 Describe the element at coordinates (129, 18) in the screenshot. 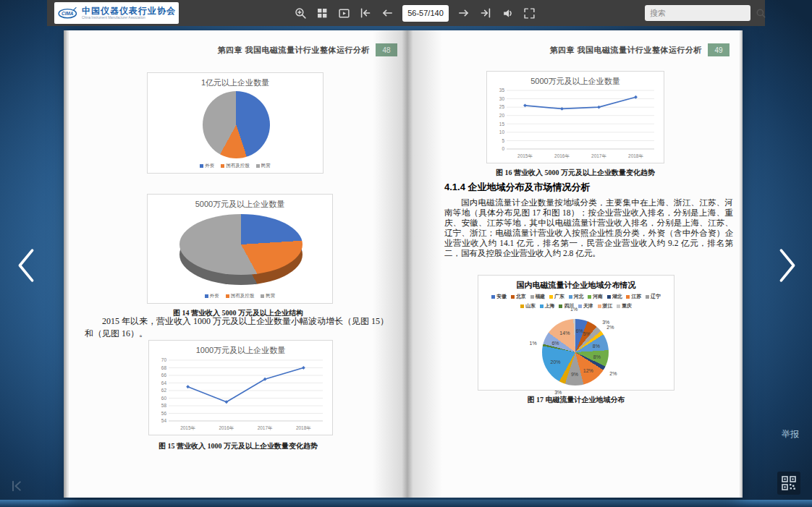

I see `org-name-en: China Instrument Manufacturer Associatio…` at that location.